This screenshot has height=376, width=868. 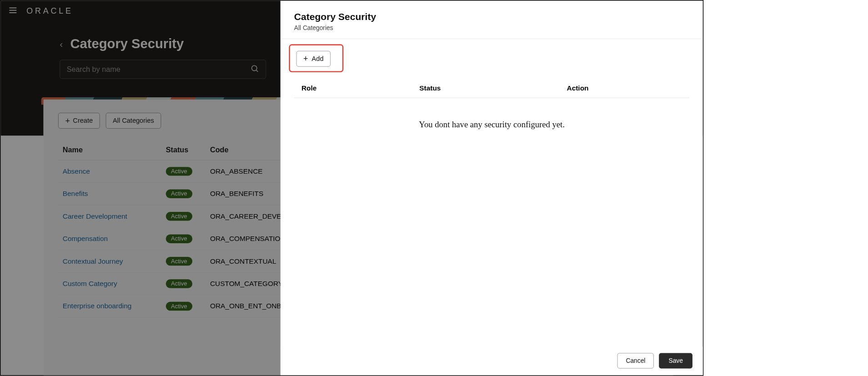 I want to click on panel-title: Category Security, so click(x=492, y=16).